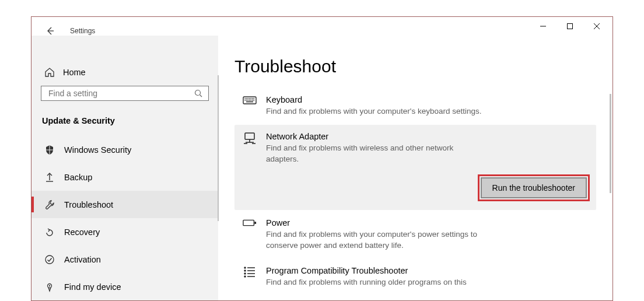  What do you see at coordinates (543, 26) in the screenshot?
I see `minimize-button` at bounding box center [543, 26].